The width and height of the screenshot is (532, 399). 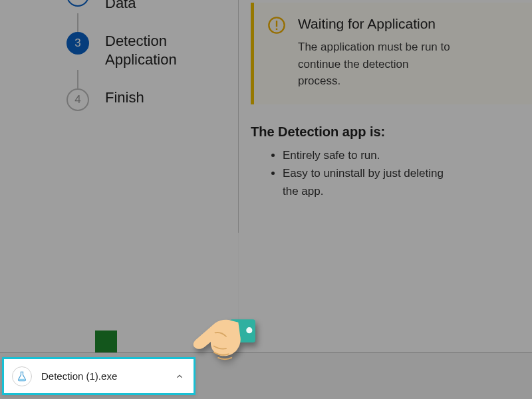 What do you see at coordinates (120, 7) in the screenshot?
I see `step-2-label-partial: Data` at bounding box center [120, 7].